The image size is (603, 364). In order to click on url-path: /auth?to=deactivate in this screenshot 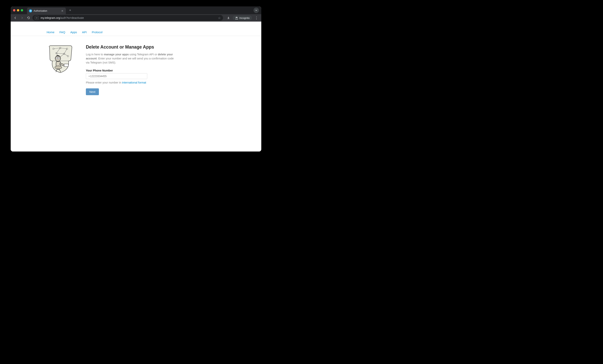, I will do `click(72, 18)`.